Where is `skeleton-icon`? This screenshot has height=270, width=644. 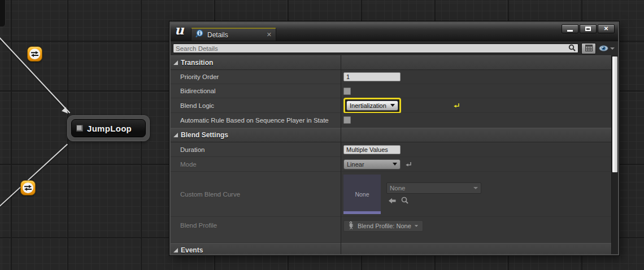 skeleton-icon is located at coordinates (351, 226).